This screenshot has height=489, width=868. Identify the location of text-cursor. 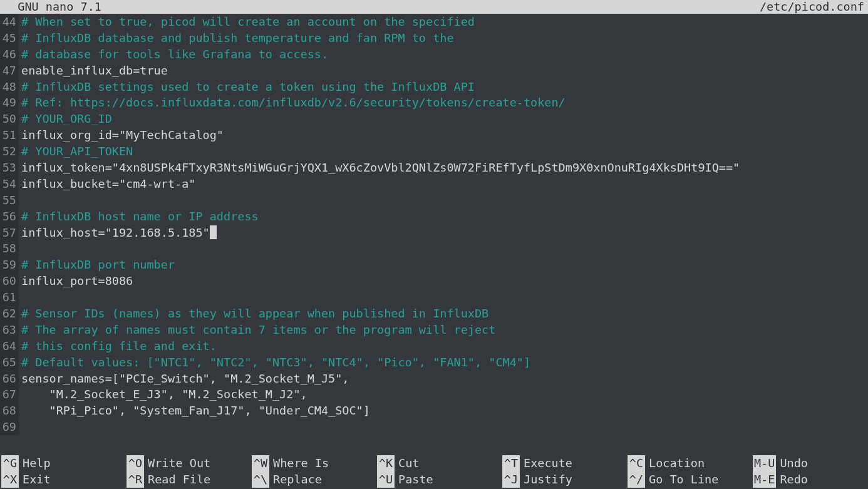
(213, 232).